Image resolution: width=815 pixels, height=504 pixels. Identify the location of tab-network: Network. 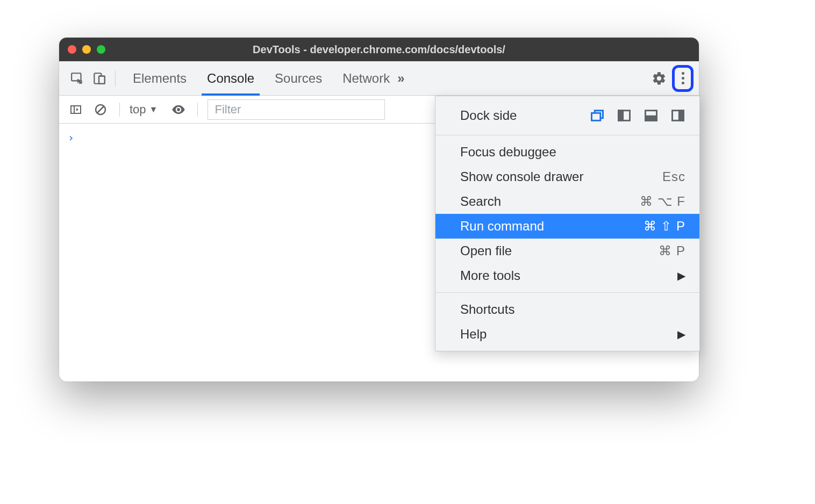
(366, 78).